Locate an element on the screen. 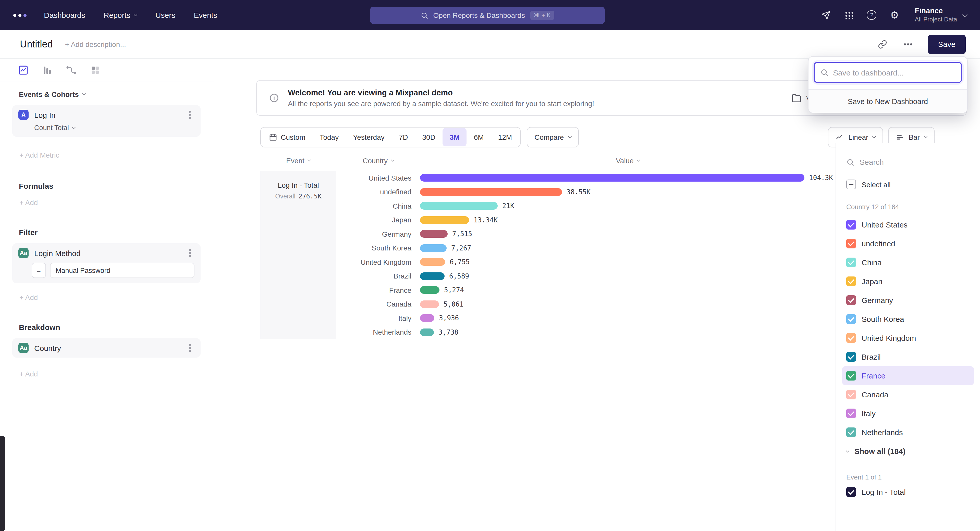 The height and width of the screenshot is (531, 980). nav-item-events: Events is located at coordinates (205, 15).